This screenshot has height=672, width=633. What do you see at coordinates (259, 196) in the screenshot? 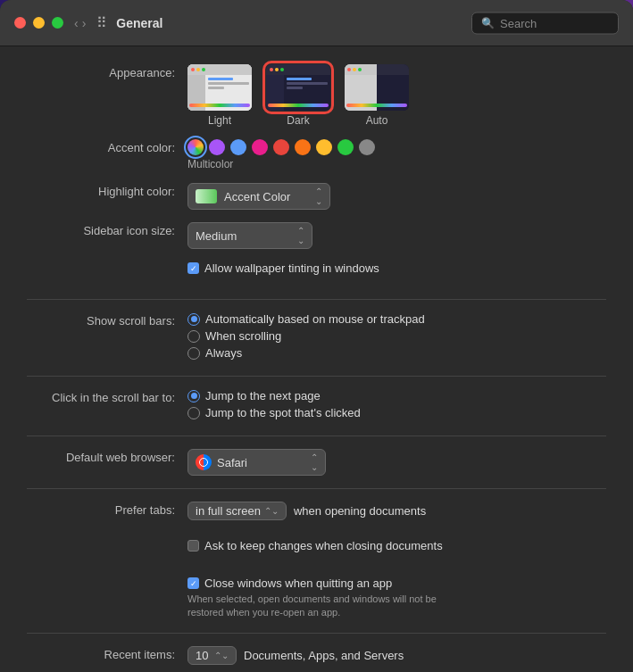
I see `highlight-color-dropdown: Accent Color ⌃⌄` at bounding box center [259, 196].